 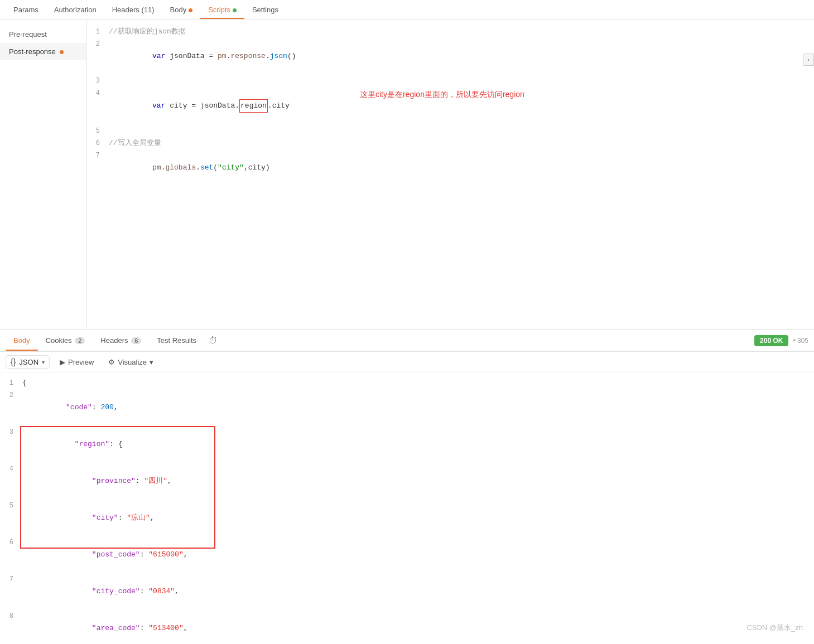 I want to click on response-tab-cookies: Cookies 2, so click(x=66, y=340).